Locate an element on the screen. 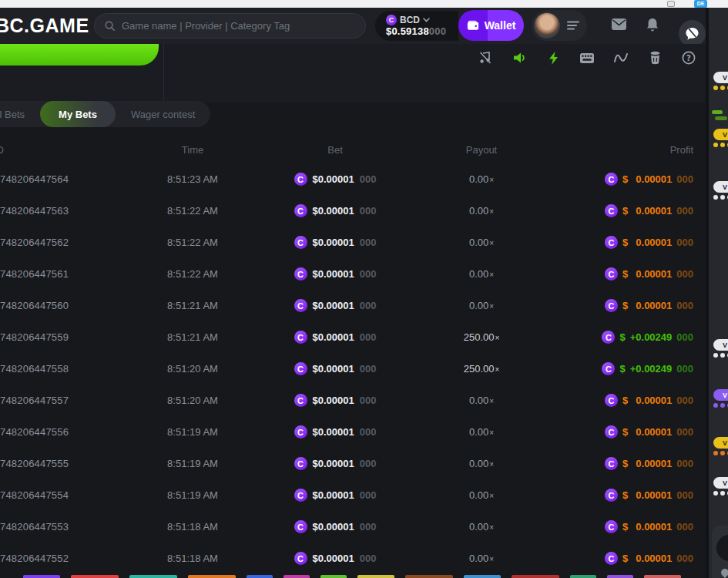 This screenshot has height=578, width=728. site-logo: BC.GAME is located at coordinates (45, 26).